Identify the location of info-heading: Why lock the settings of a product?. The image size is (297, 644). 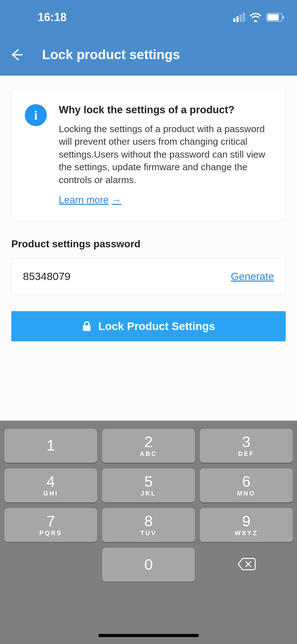
(165, 110).